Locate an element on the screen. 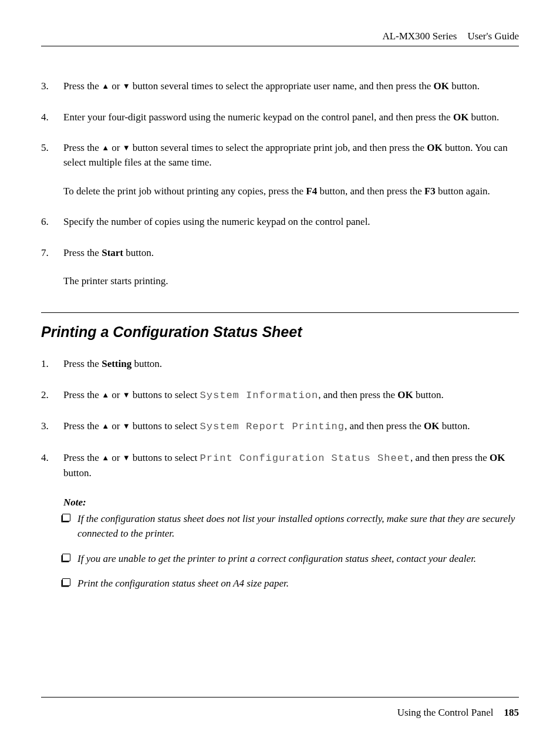 This screenshot has height=748, width=560. menu-item-system-report-printing: System Report Printing is located at coordinates (272, 426).